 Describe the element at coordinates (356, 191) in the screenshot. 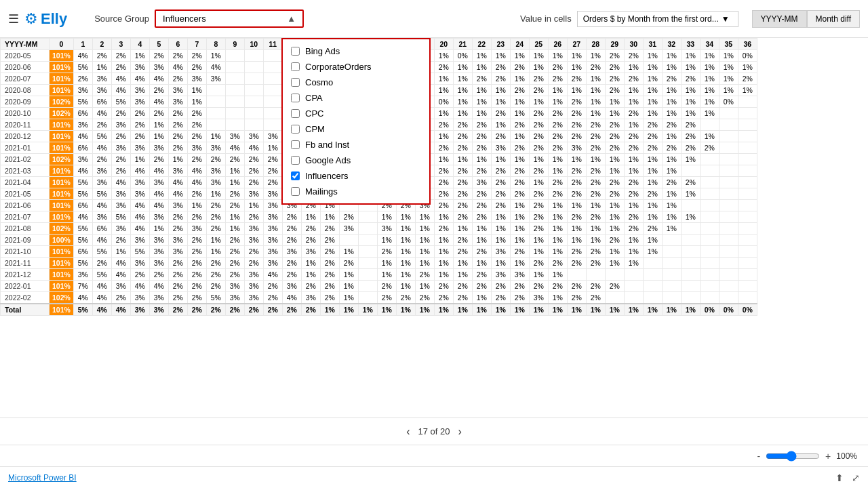

I see `dropdown-item: Mailings` at that location.